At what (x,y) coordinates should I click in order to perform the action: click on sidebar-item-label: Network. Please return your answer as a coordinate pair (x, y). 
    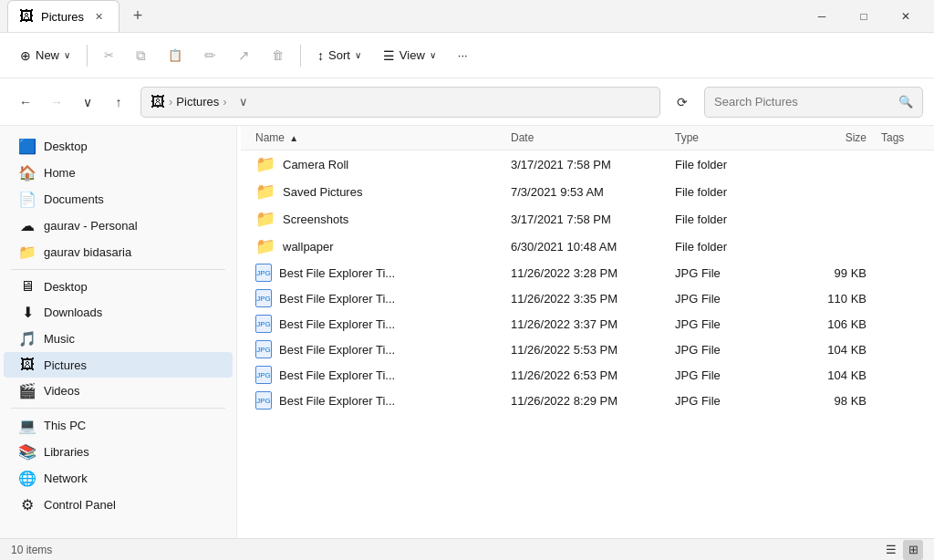
    Looking at the image, I should click on (66, 478).